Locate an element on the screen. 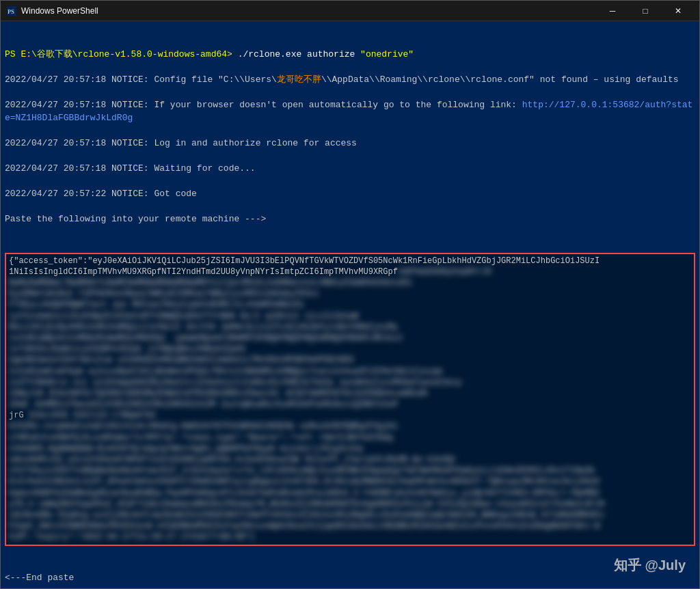  notice-line-2: 2022/04/27 20:57:18 NOTICE: If your brow… is located at coordinates (350, 112).